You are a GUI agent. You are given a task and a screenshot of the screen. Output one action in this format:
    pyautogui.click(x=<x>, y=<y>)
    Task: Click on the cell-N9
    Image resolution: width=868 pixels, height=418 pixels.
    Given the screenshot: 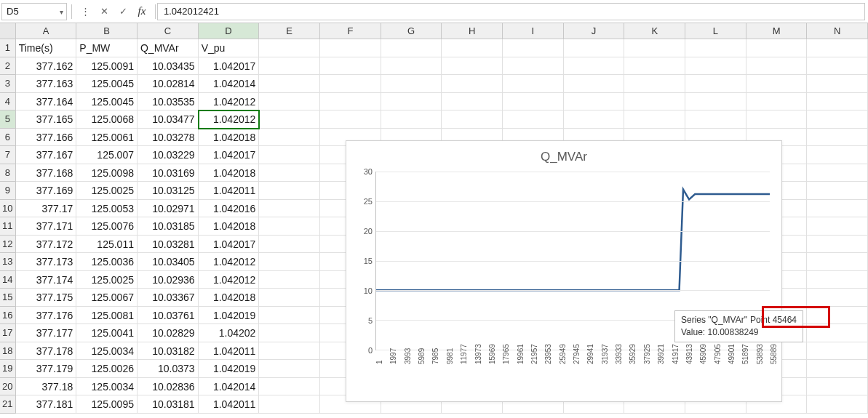 What is the action you would take?
    pyautogui.click(x=837, y=190)
    